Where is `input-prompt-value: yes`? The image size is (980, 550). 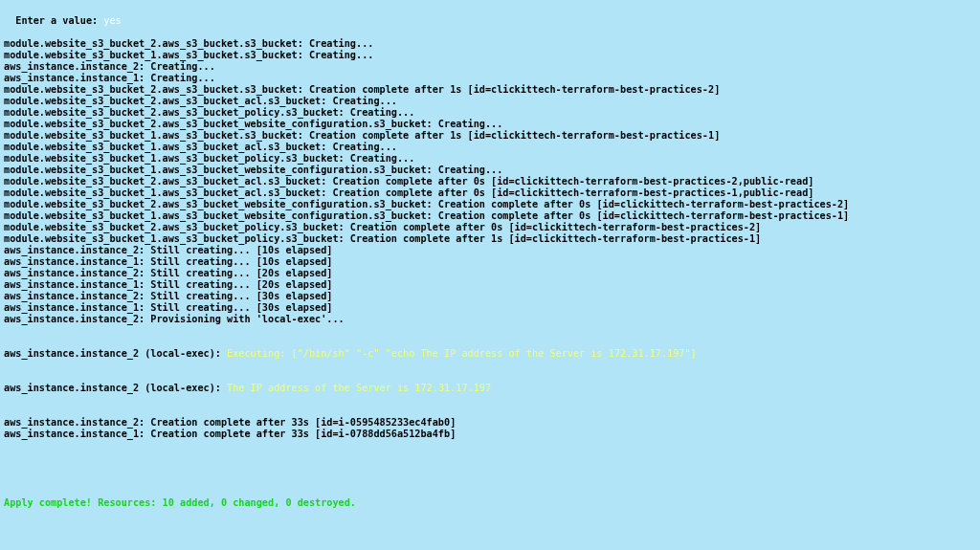
input-prompt-value: yes is located at coordinates (112, 21).